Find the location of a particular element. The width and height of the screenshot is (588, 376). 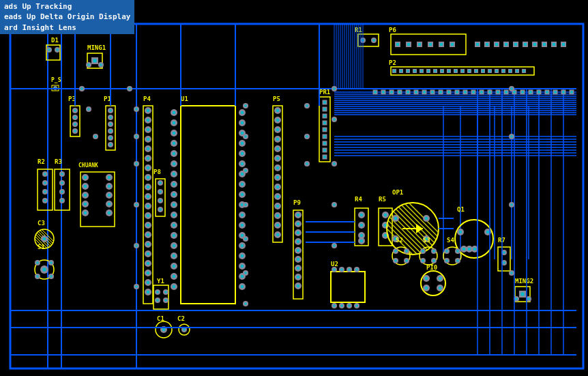

menu-line-2: eads Up Delta Origin Display is located at coordinates (67, 16).